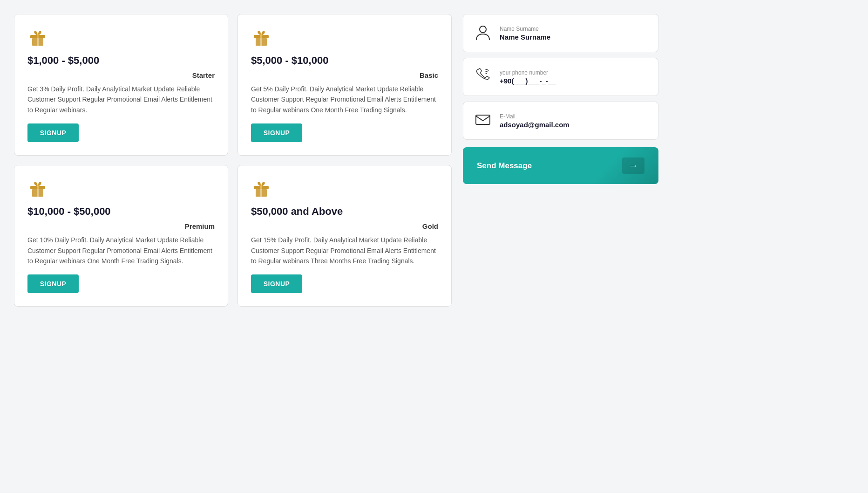 The width and height of the screenshot is (868, 493). I want to click on gold-price: $50,000 and Above, so click(345, 212).